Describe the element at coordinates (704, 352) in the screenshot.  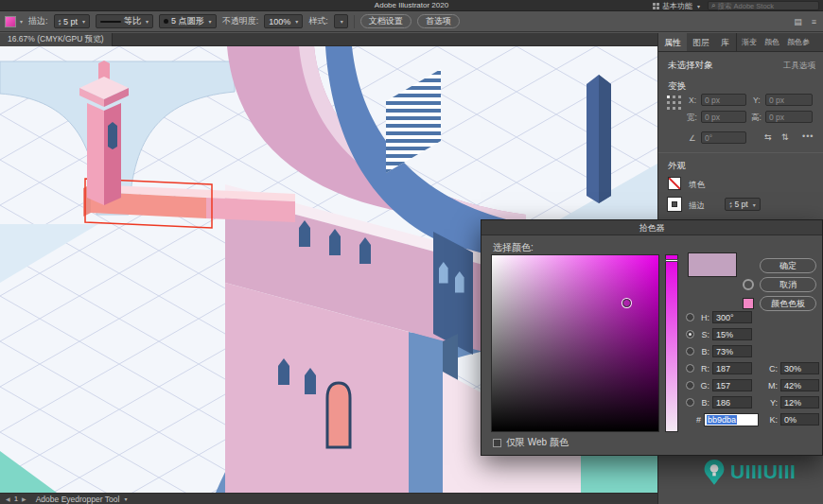
I see `b-label: B:` at that location.